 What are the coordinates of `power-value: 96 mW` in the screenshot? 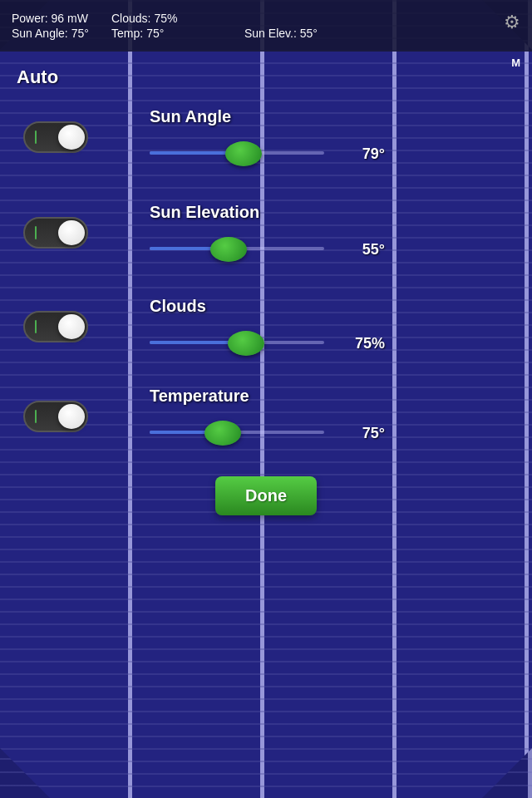 It's located at (70, 18).